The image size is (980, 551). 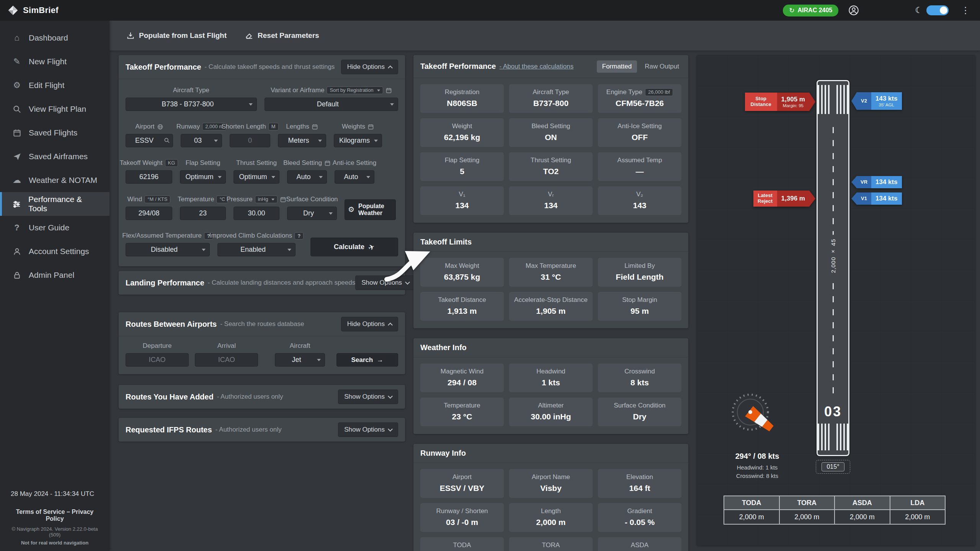 I want to click on result-cell: Takeoff Distance 1,913 m, so click(x=462, y=306).